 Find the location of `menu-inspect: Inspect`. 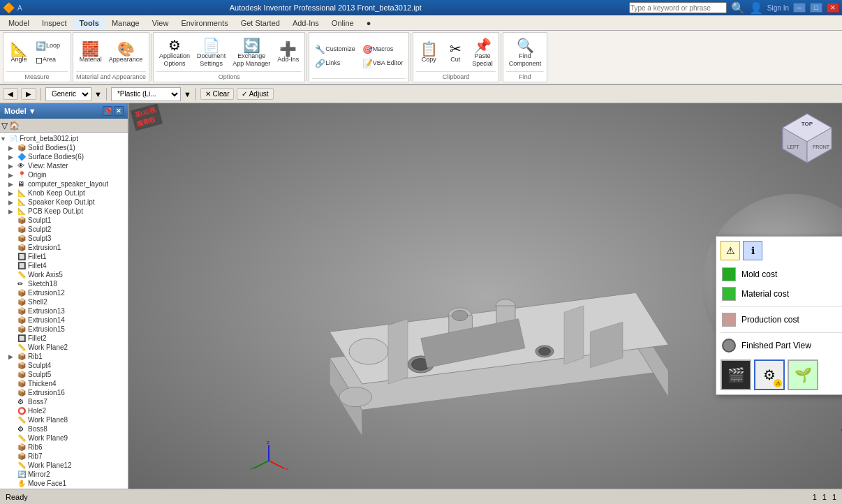

menu-inspect: Inspect is located at coordinates (54, 23).